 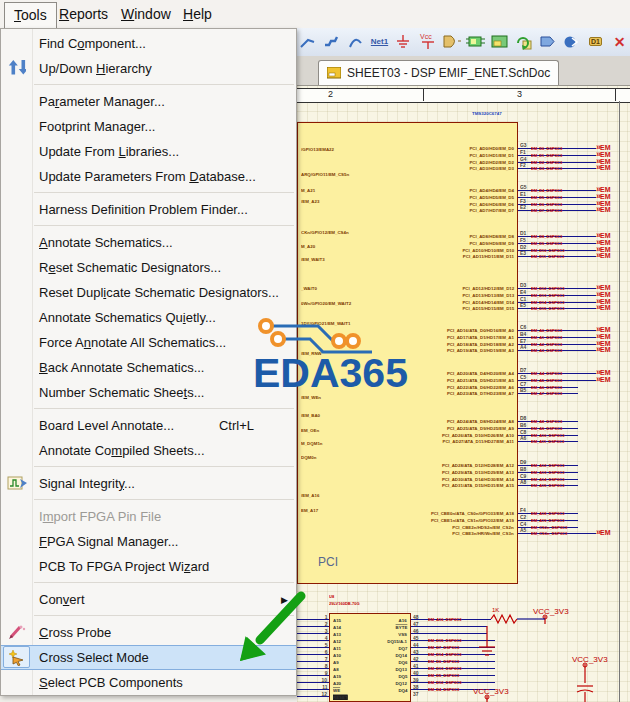 I want to click on tab-active-label: SHEET03 - DSP EMIF_ENET.SchDoc, so click(x=448, y=73).